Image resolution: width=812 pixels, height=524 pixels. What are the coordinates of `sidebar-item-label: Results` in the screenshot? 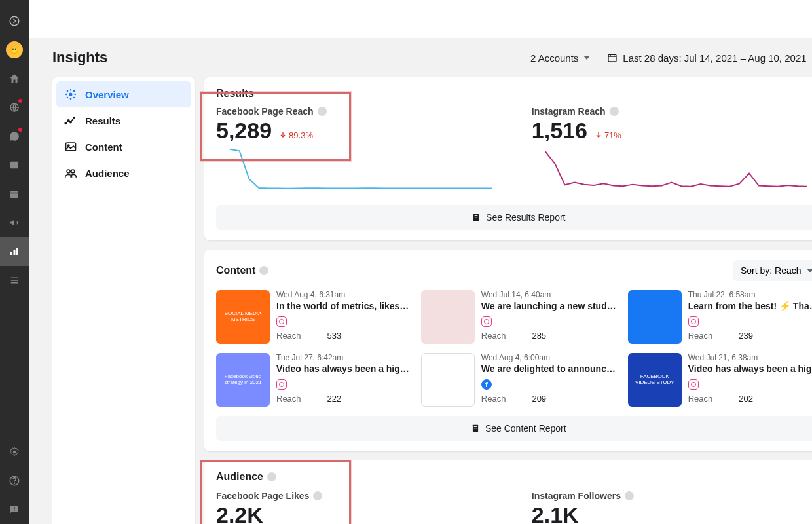 It's located at (103, 121).